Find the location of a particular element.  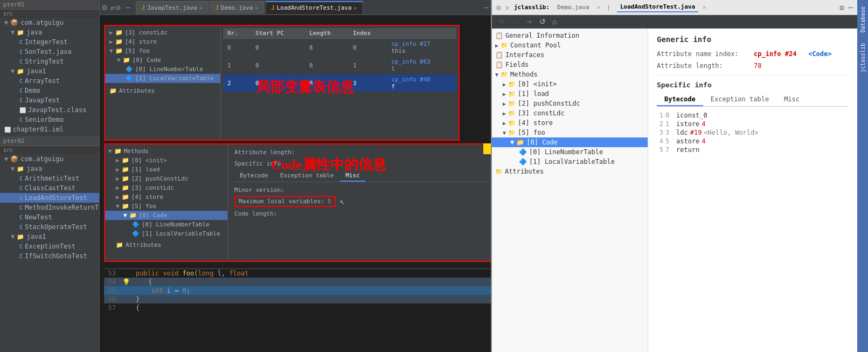

tree-ArithmeticTest: C ArithmeticTest is located at coordinates (50, 178).